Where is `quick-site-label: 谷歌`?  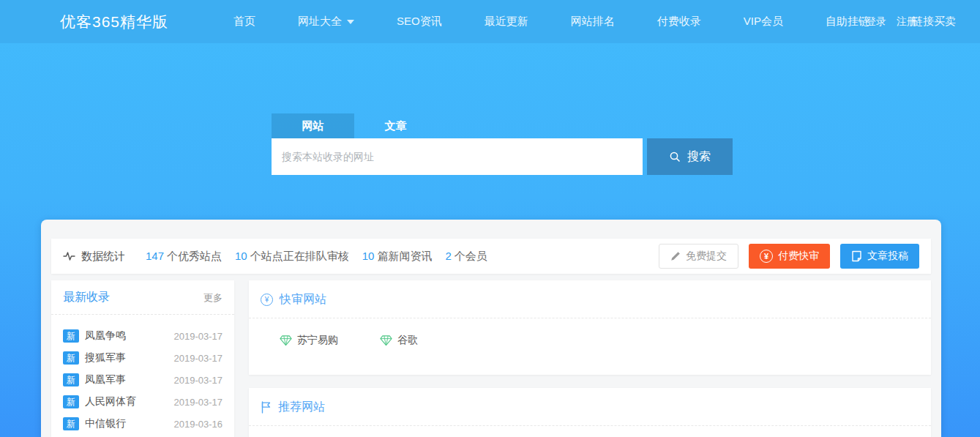 quick-site-label: 谷歌 is located at coordinates (408, 340).